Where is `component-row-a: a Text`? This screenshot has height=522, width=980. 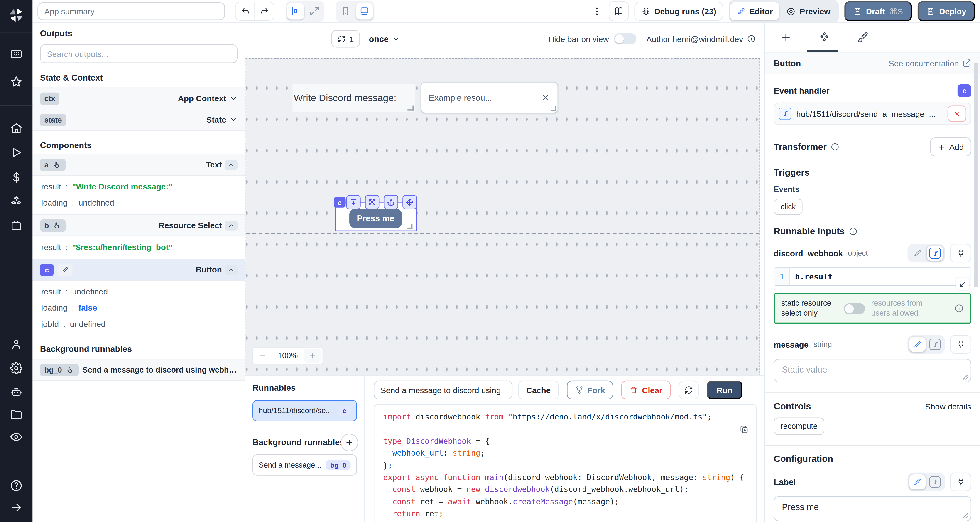 component-row-a: a Text is located at coordinates (138, 165).